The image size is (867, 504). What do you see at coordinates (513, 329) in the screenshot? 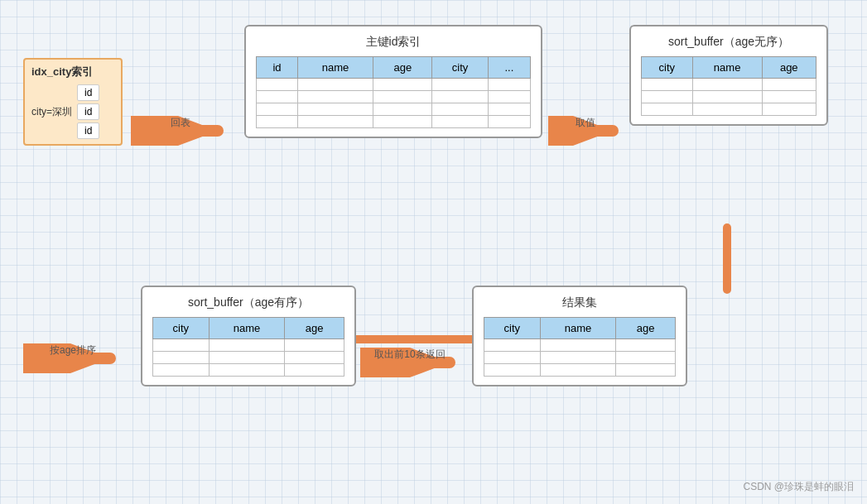
I see `rs-col-city: city` at bounding box center [513, 329].